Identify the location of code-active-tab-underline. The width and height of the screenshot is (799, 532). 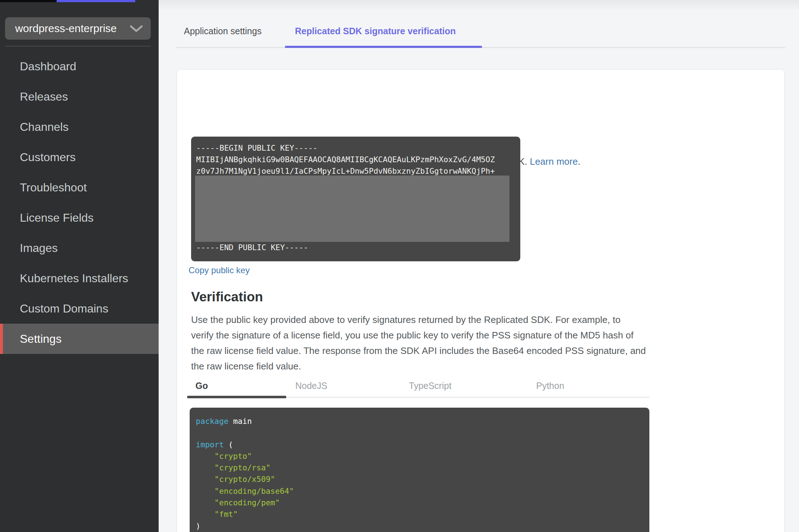
(237, 397).